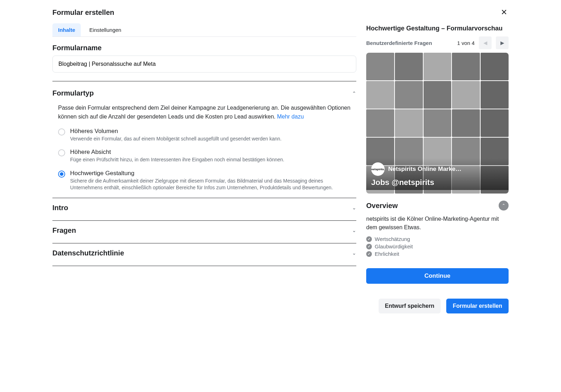  I want to click on intro-section-header: Intro ⌄, so click(204, 208).